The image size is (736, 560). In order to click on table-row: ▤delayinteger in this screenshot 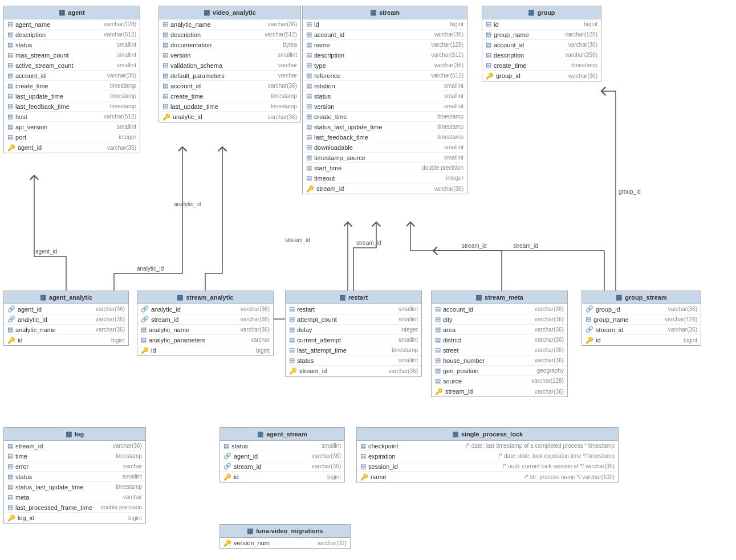, I will do `click(353, 330)`.